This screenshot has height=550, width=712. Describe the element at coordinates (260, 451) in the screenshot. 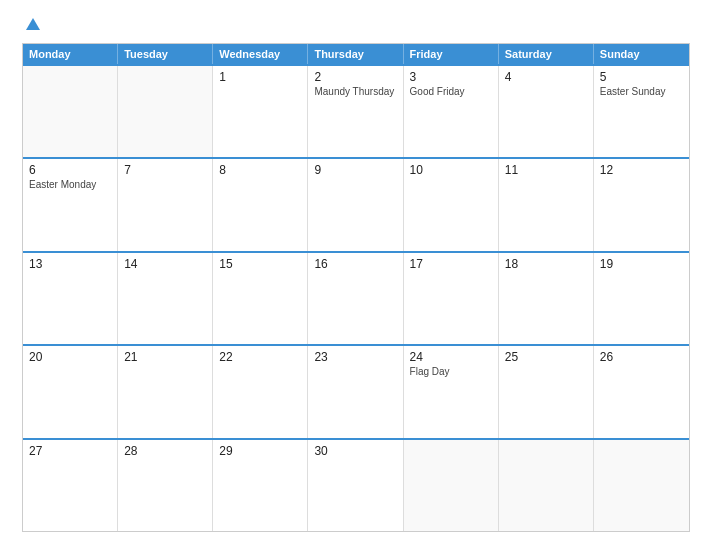

I see `cell-date-number: 29` at that location.